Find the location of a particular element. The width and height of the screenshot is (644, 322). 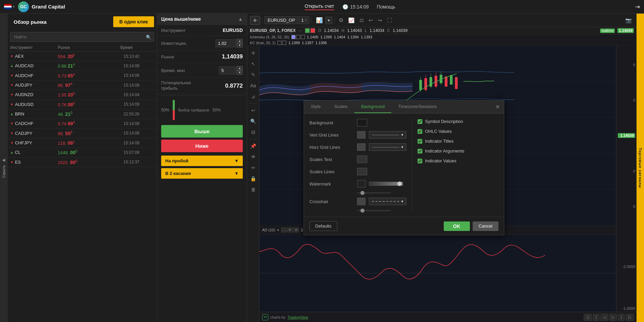

tab-background: Background is located at coordinates (373, 107).